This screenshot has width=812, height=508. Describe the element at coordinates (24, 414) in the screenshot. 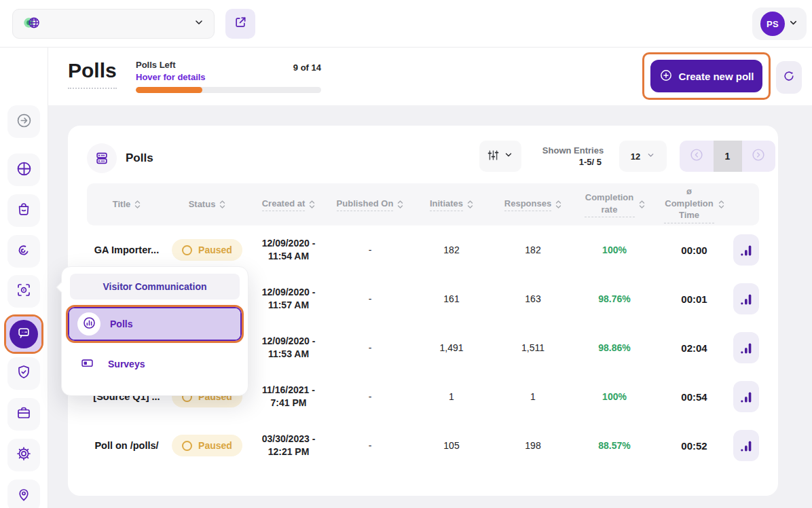

I see `sidebar-item-workspace` at that location.